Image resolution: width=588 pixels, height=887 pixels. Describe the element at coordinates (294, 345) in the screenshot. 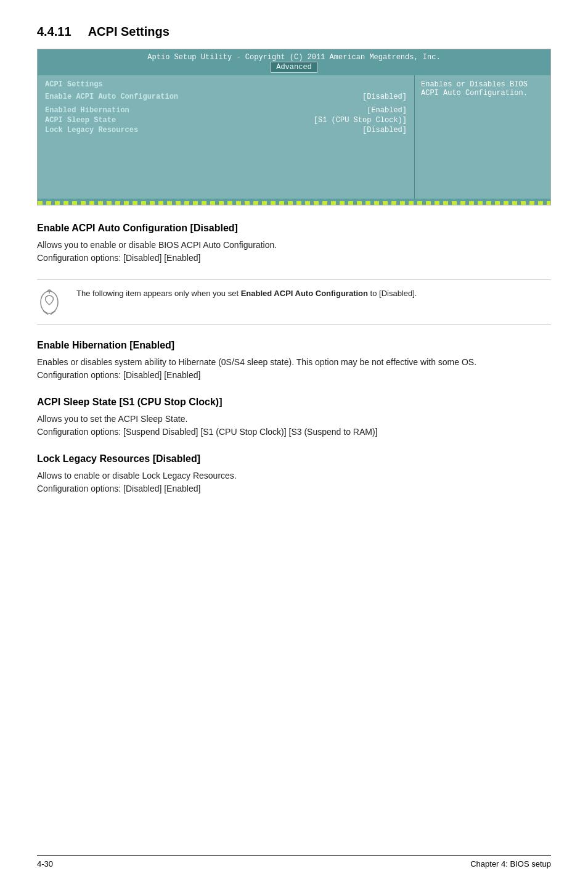

I see `heading-hibernation: Enable Hibernation [Enabled]` at that location.